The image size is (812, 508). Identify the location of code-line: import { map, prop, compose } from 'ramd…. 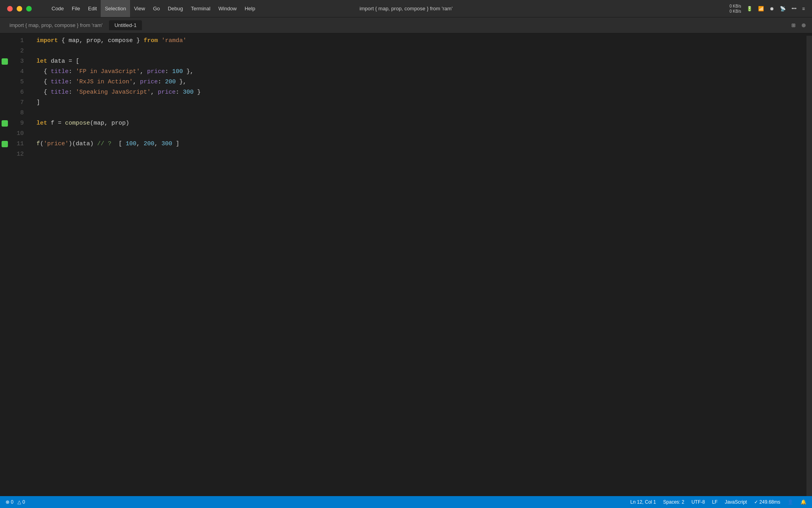
(420, 41).